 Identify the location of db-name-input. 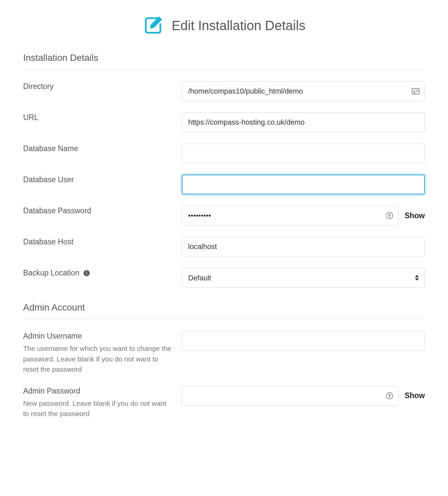
(304, 153).